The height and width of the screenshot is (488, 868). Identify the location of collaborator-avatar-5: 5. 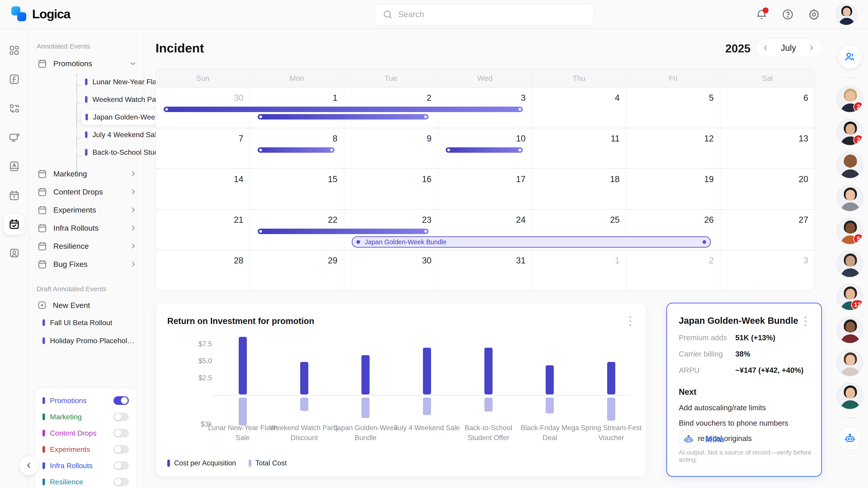
(850, 231).